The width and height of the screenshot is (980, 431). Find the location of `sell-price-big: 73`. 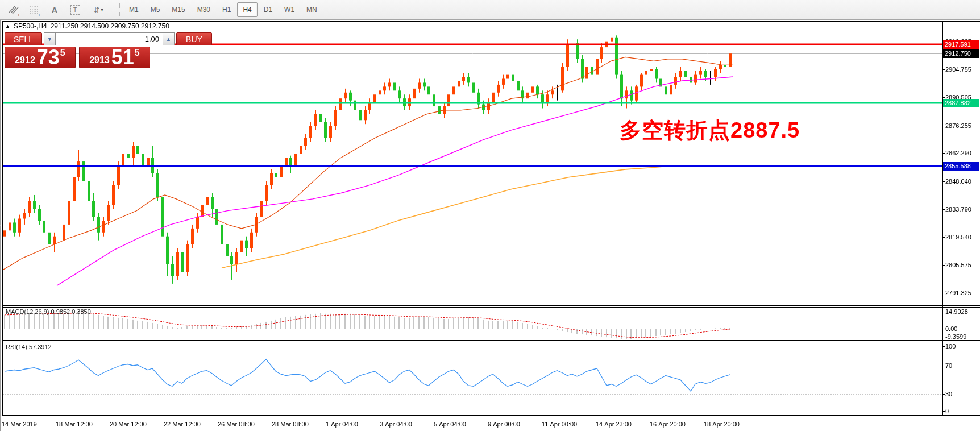

sell-price-big: 73 is located at coordinates (48, 58).